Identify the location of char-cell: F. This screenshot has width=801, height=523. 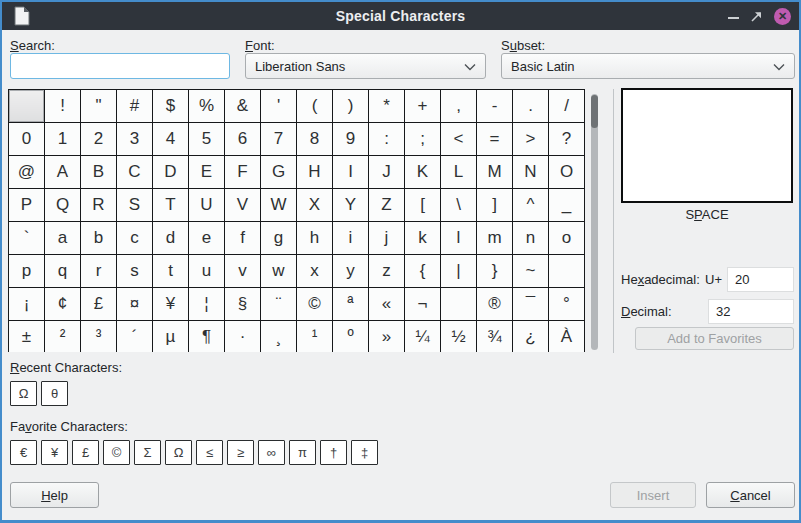
(243, 172).